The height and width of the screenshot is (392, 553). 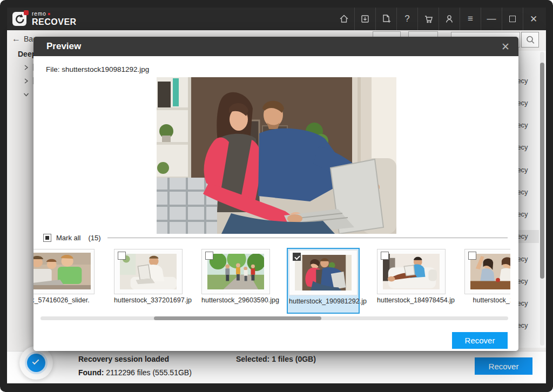 What do you see at coordinates (323, 278) in the screenshot?
I see `thumbnail-tile: hutterstock_190981292.jp` at bounding box center [323, 278].